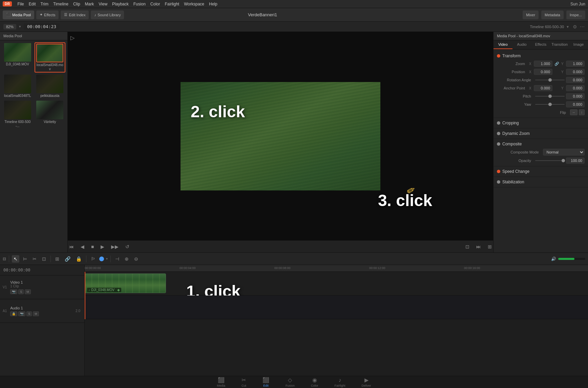 This screenshot has height=388, width=588. Describe the element at coordinates (75, 15) in the screenshot. I see `edit-index-button: ☰ Edit Index` at that location.